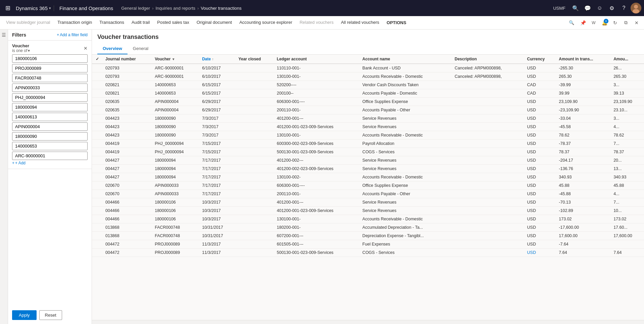 The image size is (644, 324). I want to click on cell-ledger-account: 606300-001----, so click(317, 102).